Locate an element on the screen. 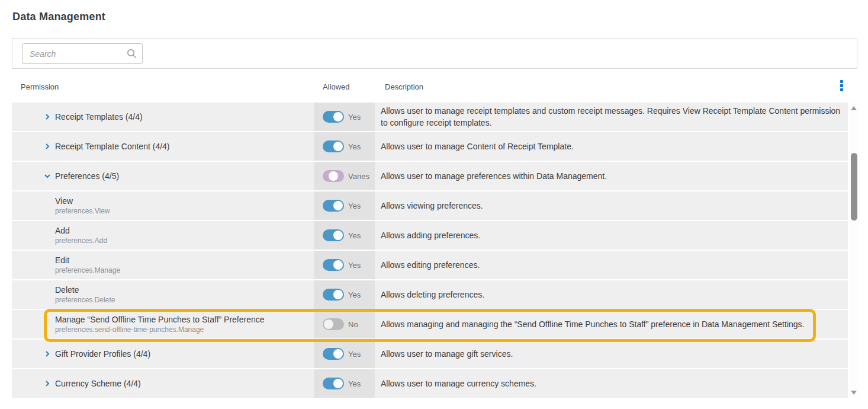 This screenshot has height=409, width=868. permission-cell: Currency Scheme (4/4) is located at coordinates (163, 384).